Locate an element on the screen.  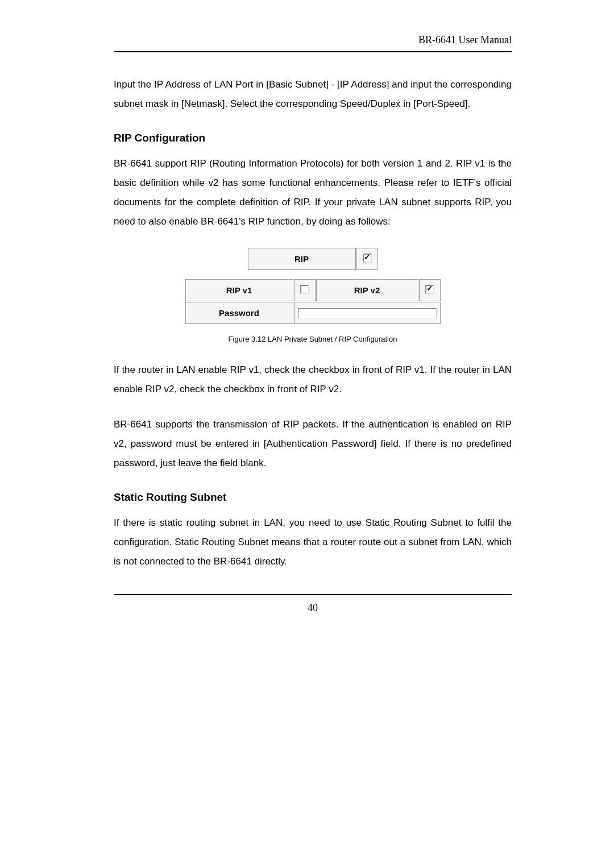
ripv2-checkbox-cell is located at coordinates (430, 290).